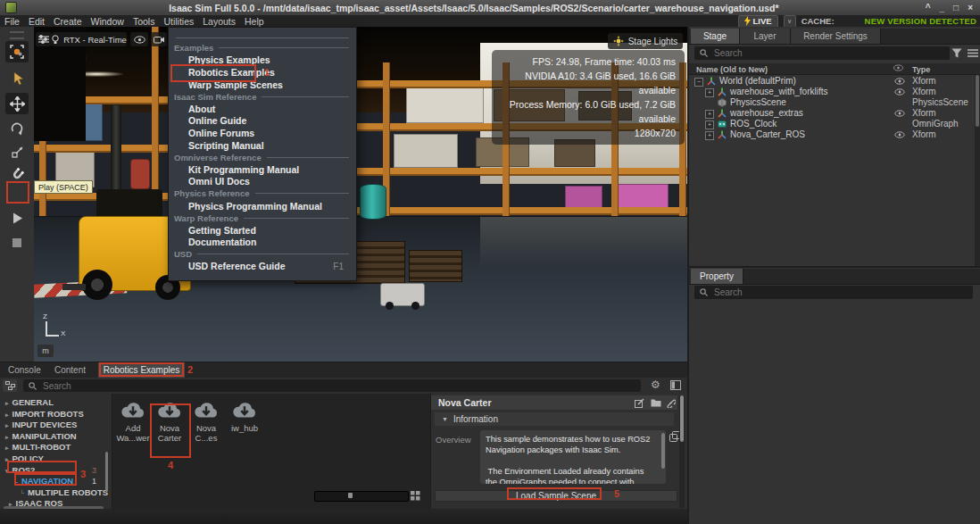 The image size is (980, 524). What do you see at coordinates (68, 21) in the screenshot?
I see `menu-create: Create` at bounding box center [68, 21].